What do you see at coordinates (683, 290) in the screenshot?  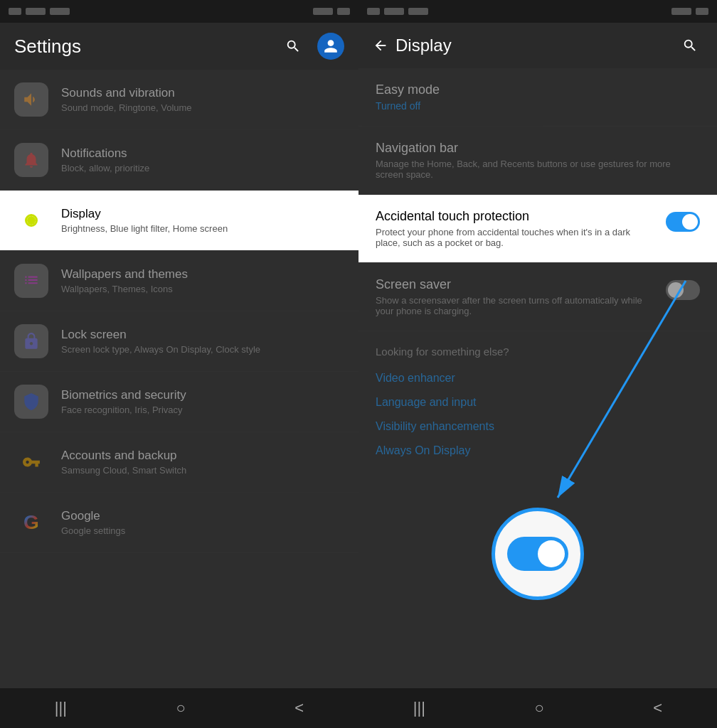 I see `screen-saver-toggle` at bounding box center [683, 290].